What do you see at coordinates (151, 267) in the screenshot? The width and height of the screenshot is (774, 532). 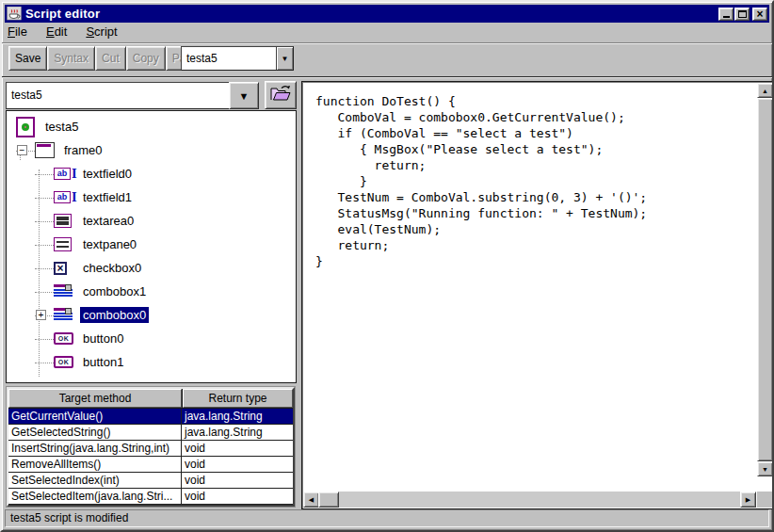 I see `tree-item-checkbox0: ×checkbox0` at bounding box center [151, 267].